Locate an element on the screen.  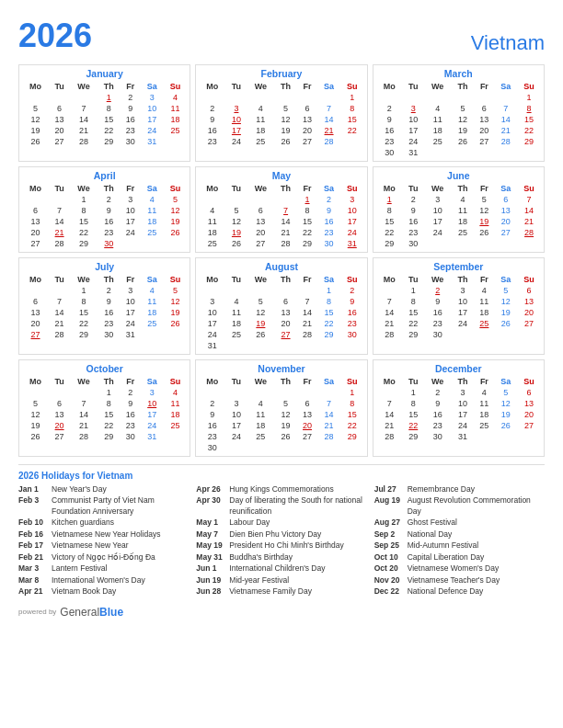
holiday-date: Jan 1 is located at coordinates (35, 489).